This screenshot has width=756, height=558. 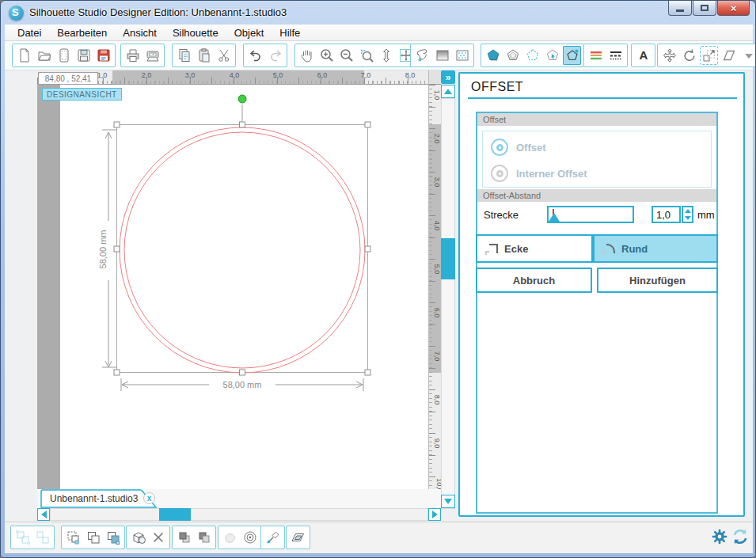 What do you see at coordinates (733, 8) in the screenshot?
I see `close-button: ×` at bounding box center [733, 8].